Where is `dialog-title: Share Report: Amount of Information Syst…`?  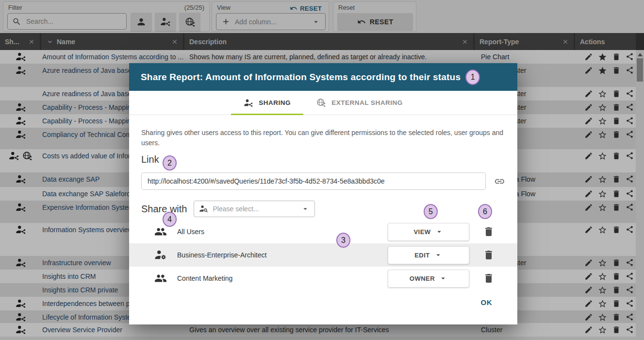 dialog-title: Share Report: Amount of Information Syst… is located at coordinates (301, 77).